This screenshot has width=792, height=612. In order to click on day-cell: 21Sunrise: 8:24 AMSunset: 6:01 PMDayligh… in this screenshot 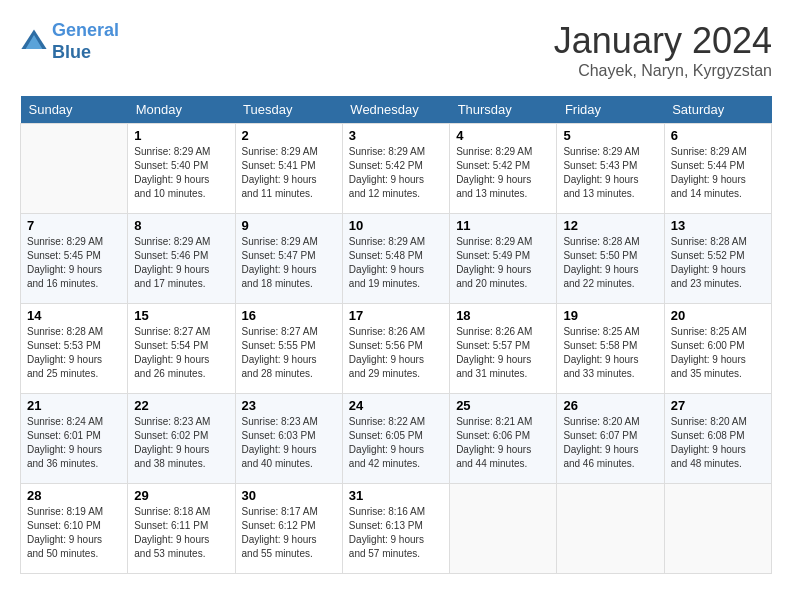, I will do `click(74, 439)`.